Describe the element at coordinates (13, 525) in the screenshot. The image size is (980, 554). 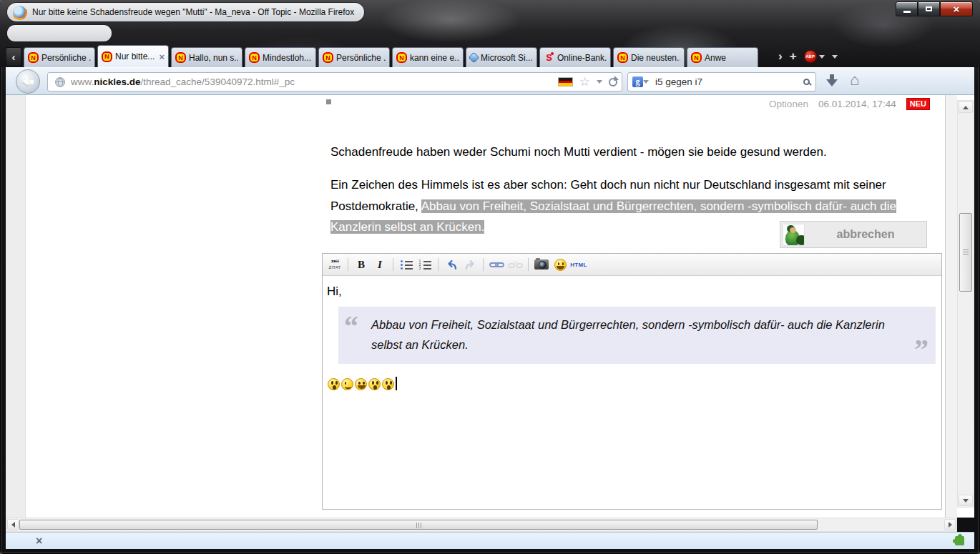
I see `triangle-left-icon` at that location.